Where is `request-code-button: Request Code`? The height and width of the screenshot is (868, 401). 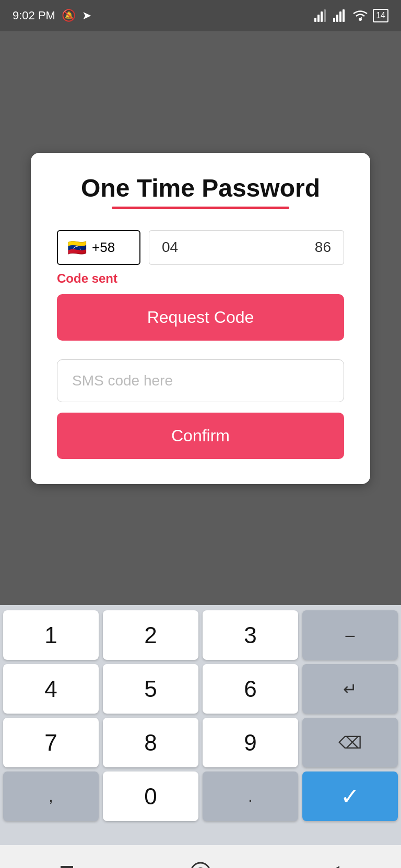 request-code-button: Request Code is located at coordinates (200, 317).